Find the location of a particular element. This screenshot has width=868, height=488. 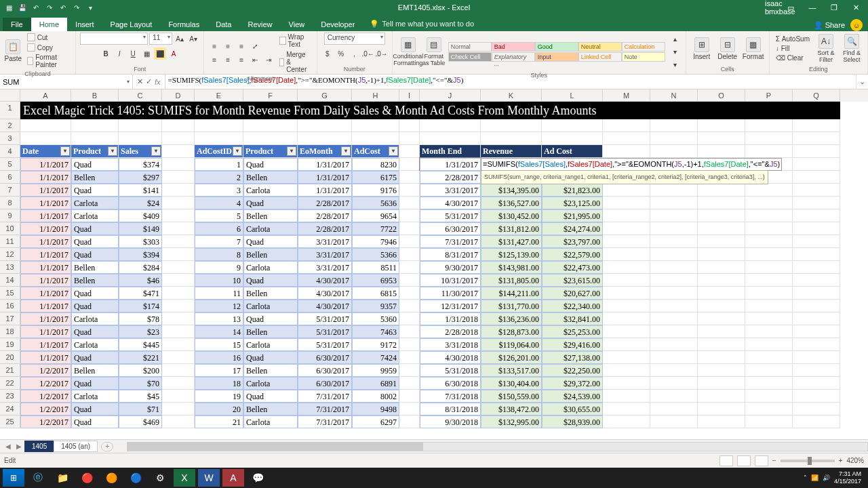

maximize-icon: ❐ is located at coordinates (834, 8).